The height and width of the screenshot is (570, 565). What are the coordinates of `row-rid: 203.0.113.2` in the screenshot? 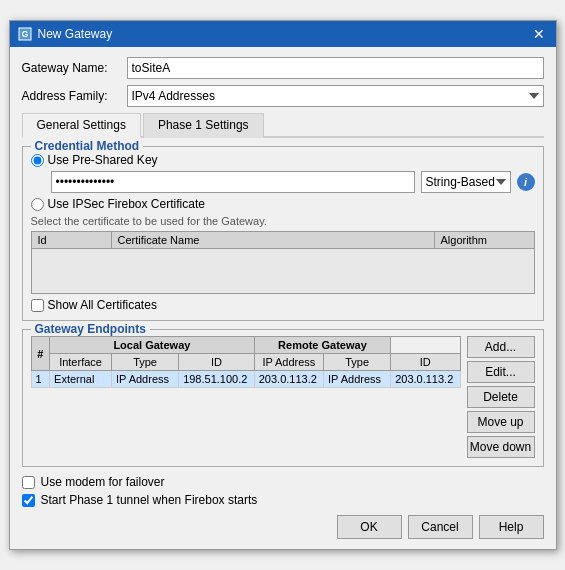 It's located at (426, 380).